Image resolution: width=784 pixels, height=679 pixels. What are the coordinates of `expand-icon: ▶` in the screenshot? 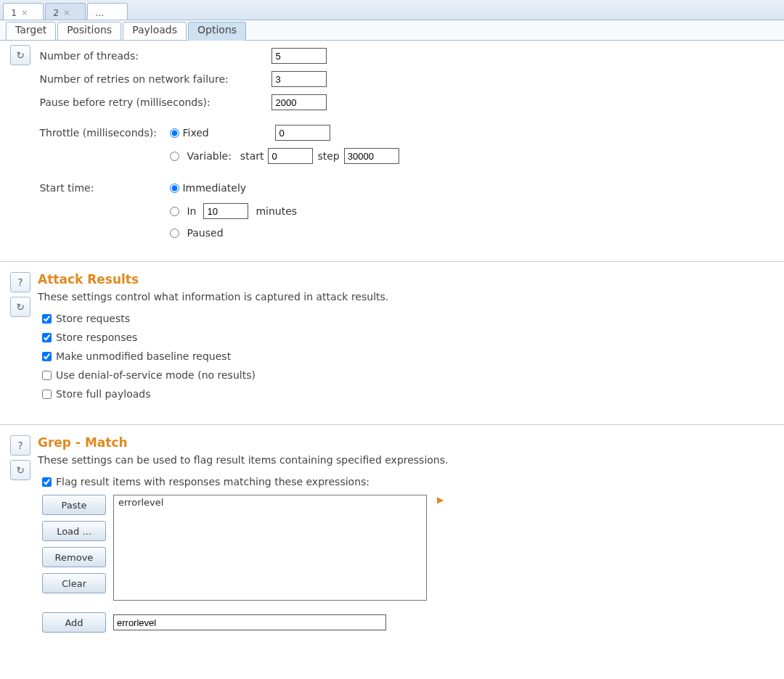 It's located at (440, 500).